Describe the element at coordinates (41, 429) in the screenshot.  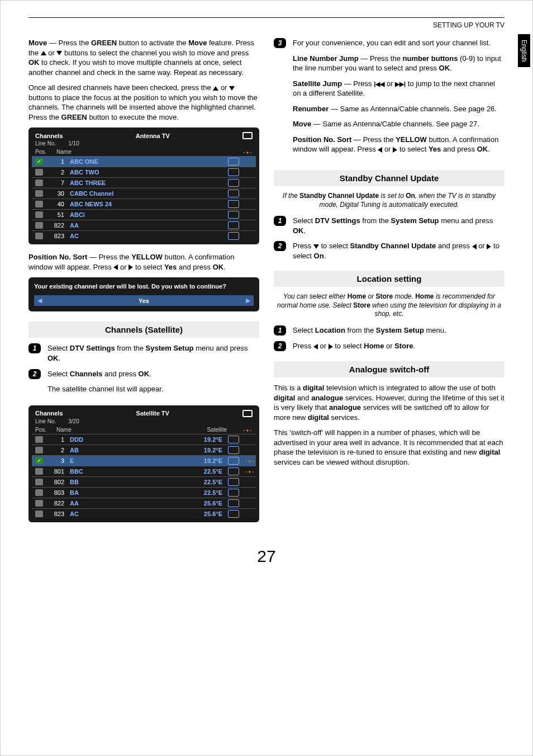
I see `col-pos: Pos.` at that location.